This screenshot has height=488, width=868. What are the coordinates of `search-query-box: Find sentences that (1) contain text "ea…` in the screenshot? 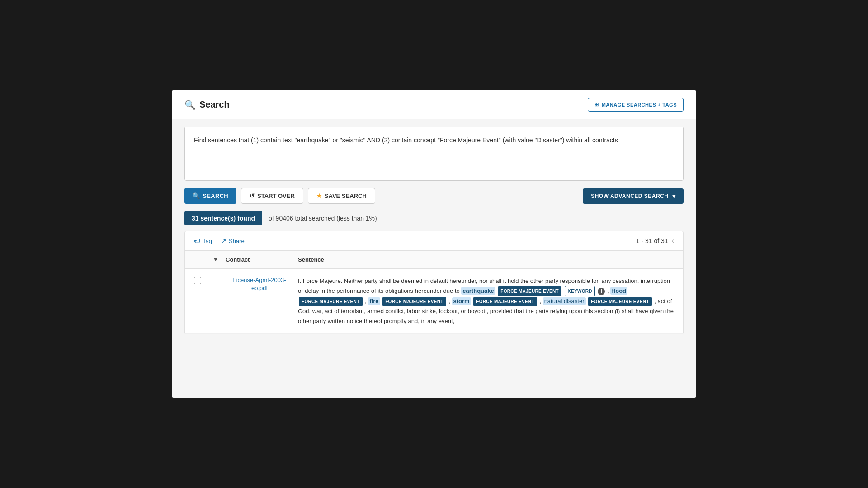 It's located at (434, 154).